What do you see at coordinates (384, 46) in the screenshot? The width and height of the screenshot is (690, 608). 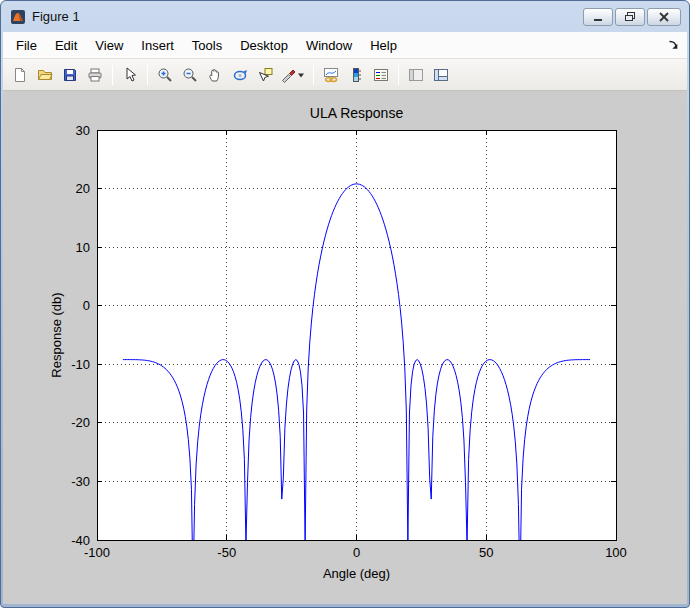 I see `menu-help: Help` at bounding box center [384, 46].